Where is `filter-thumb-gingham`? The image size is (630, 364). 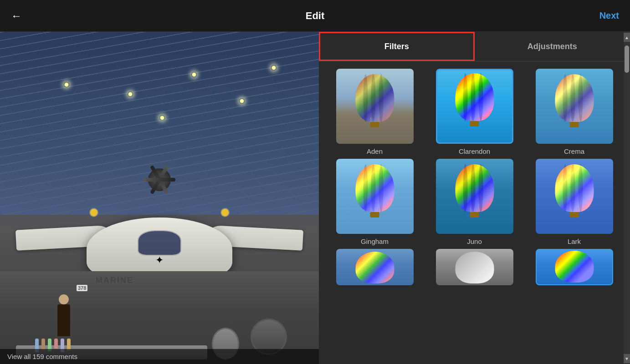
filter-thumb-gingham is located at coordinates (375, 197).